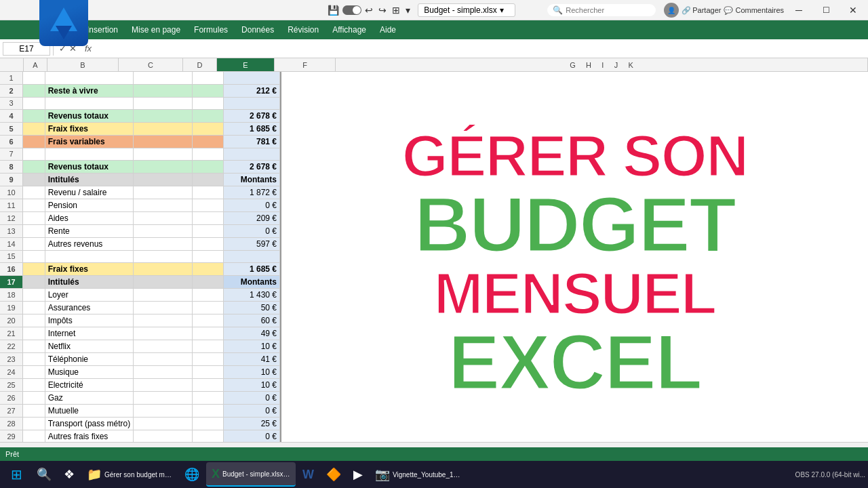  What do you see at coordinates (252, 359) in the screenshot?
I see `cell-e: 41 €` at bounding box center [252, 359].